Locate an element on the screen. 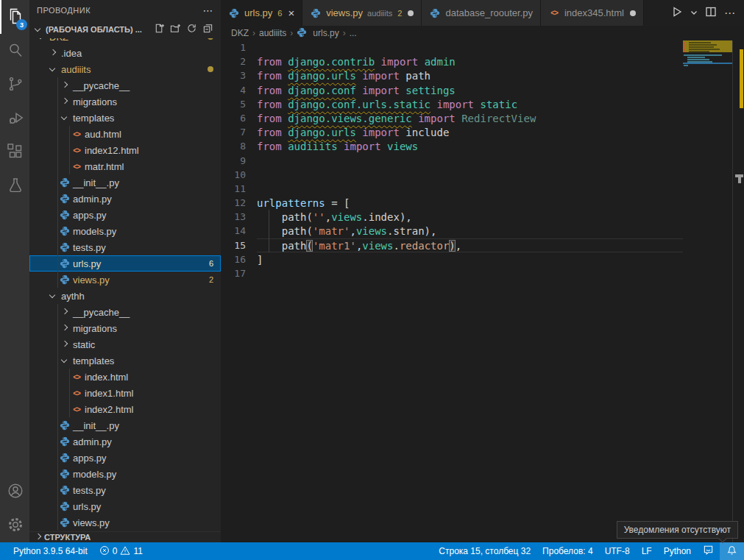 This screenshot has height=560, width=744. indentation-status: Пробелов: 4 is located at coordinates (568, 551).